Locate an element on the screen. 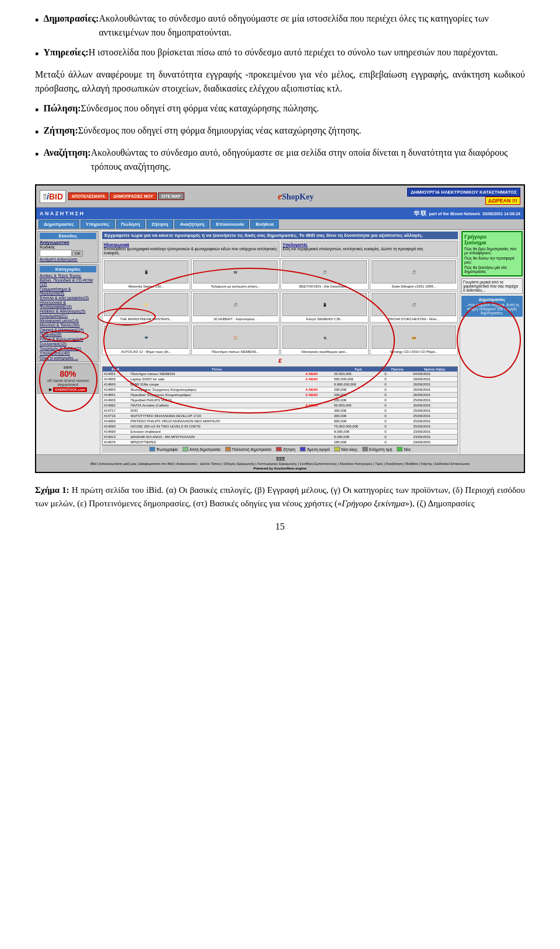 This screenshot has width=560, height=949. results-btn: ΑΠΟΤΕΛΕΣΜΑΤΑ is located at coordinates (89, 196).